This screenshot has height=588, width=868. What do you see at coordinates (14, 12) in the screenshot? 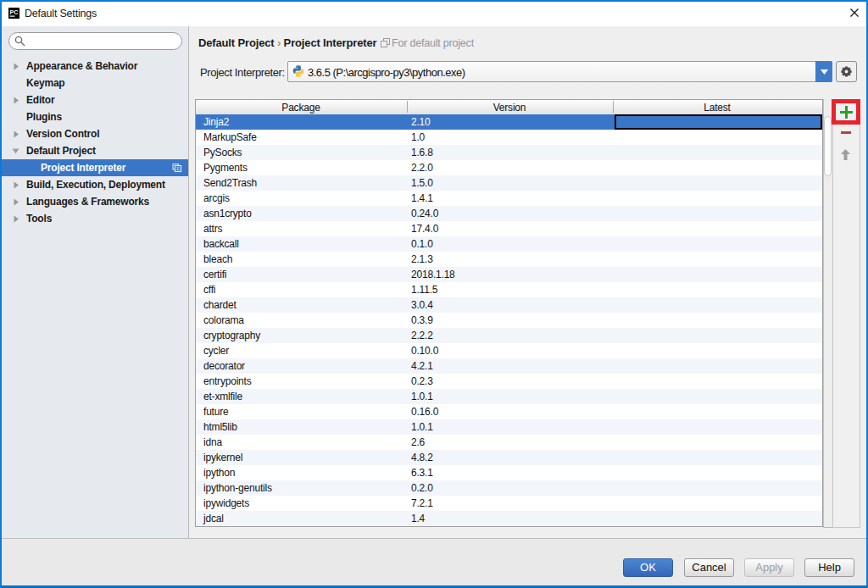
I see `svg-text: PC` at bounding box center [14, 12].